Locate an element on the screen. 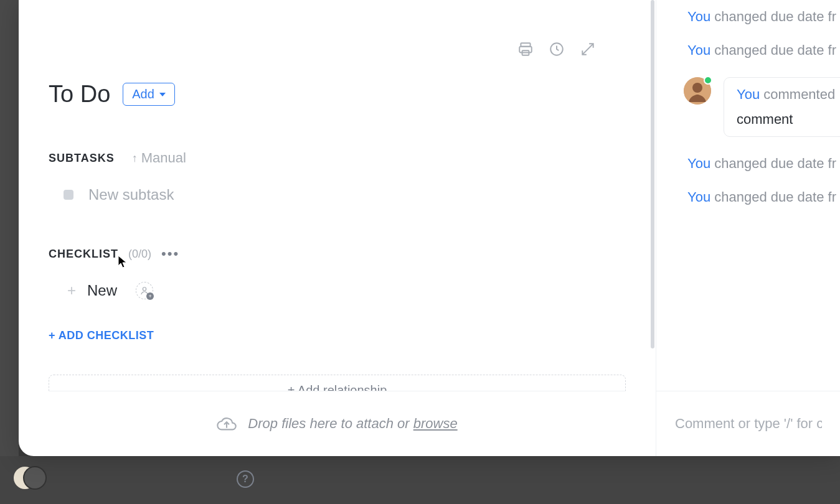 This screenshot has width=840, height=504. new-subtask-input is located at coordinates (213, 195).